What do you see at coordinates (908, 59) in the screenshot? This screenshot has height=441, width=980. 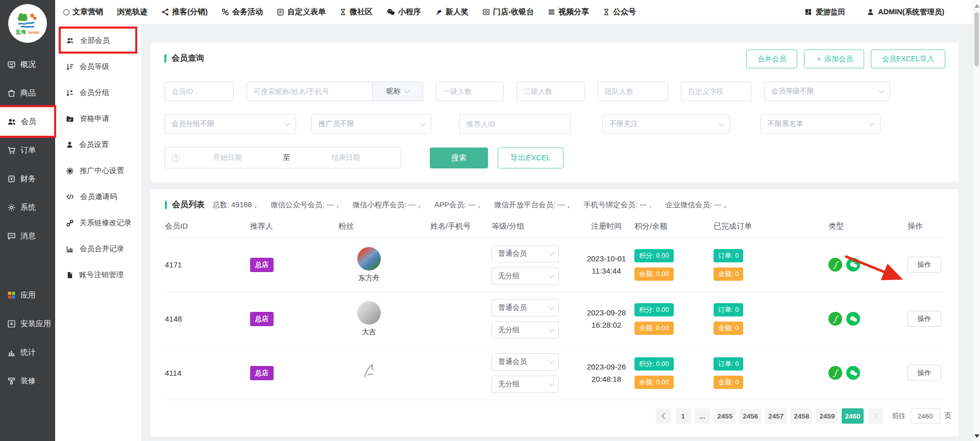 I see `member-excel-import-button: 会员EXCEL导入` at bounding box center [908, 59].